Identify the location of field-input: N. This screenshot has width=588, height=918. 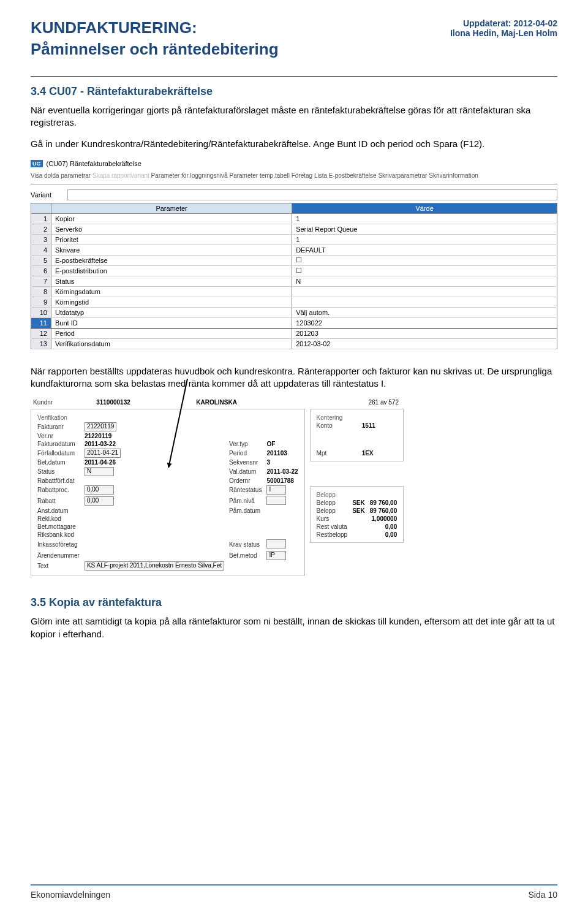
(154, 472).